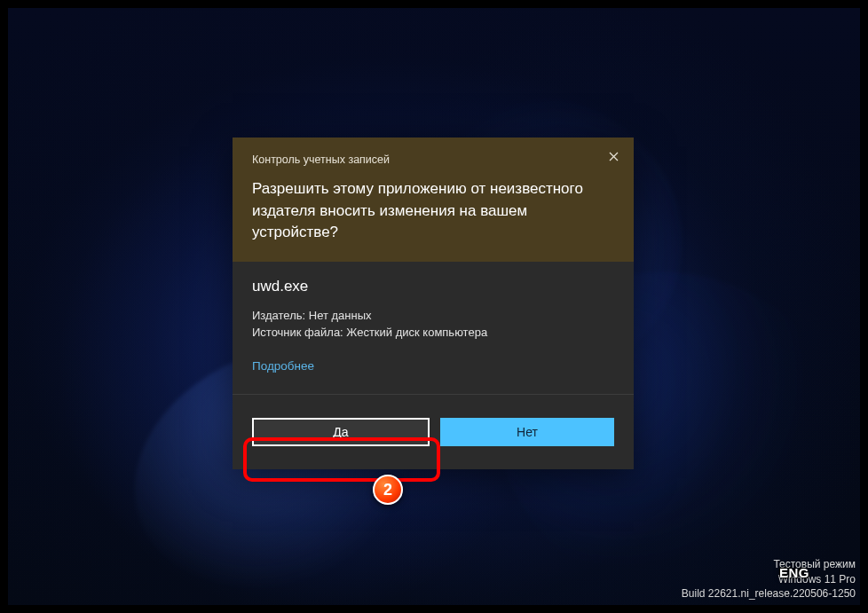 The width and height of the screenshot is (868, 613). Describe the element at coordinates (794, 573) in the screenshot. I see `language-indicator: ENG` at that location.